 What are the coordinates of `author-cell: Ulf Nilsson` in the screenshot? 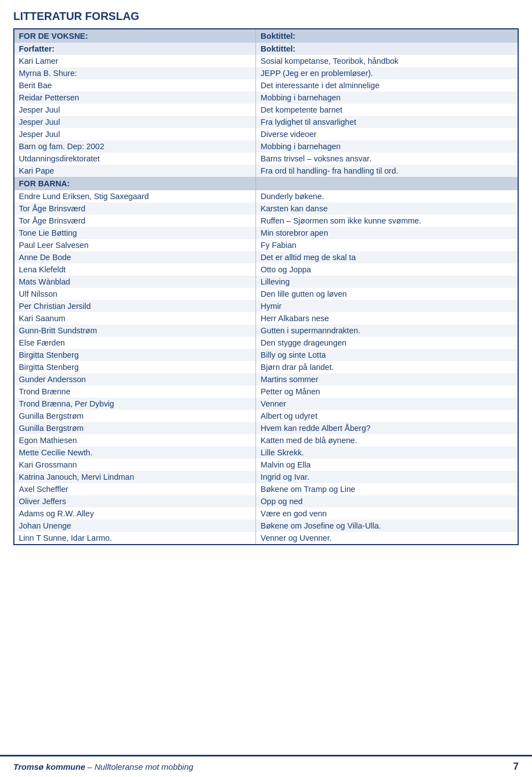 It's located at (135, 294).